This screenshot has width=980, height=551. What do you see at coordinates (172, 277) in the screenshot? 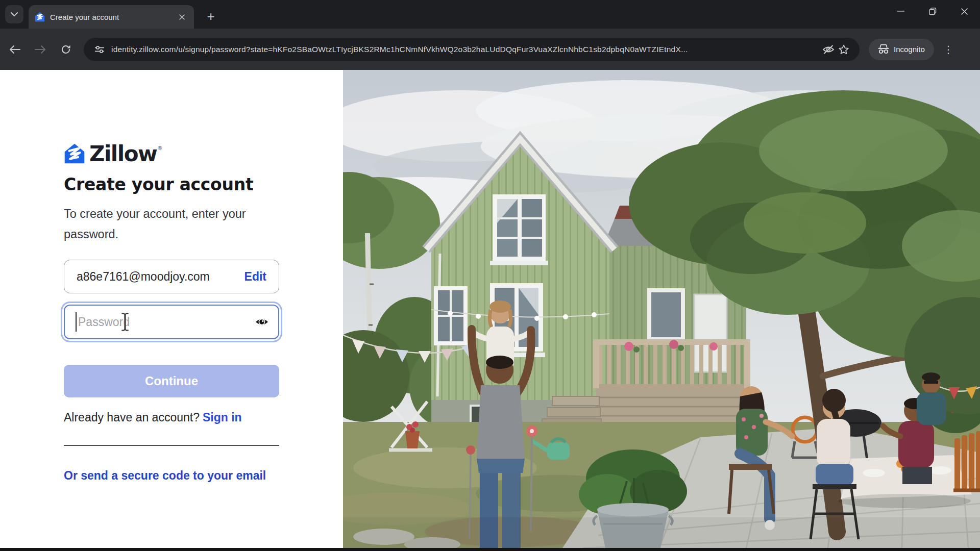
I see `email-field: a86e7161@moodjoy.com Edit` at bounding box center [172, 277].